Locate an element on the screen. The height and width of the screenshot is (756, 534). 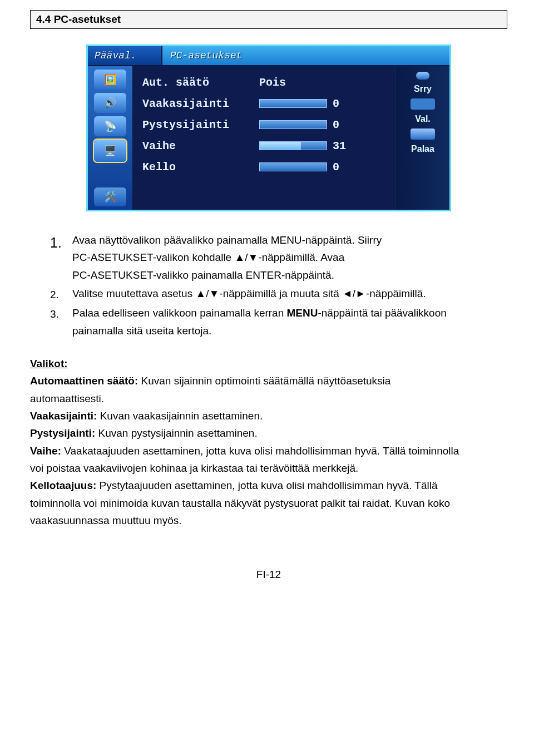
option-desc: Kuvan sijainnin optimointi säätämällä nä… is located at coordinates (264, 381).